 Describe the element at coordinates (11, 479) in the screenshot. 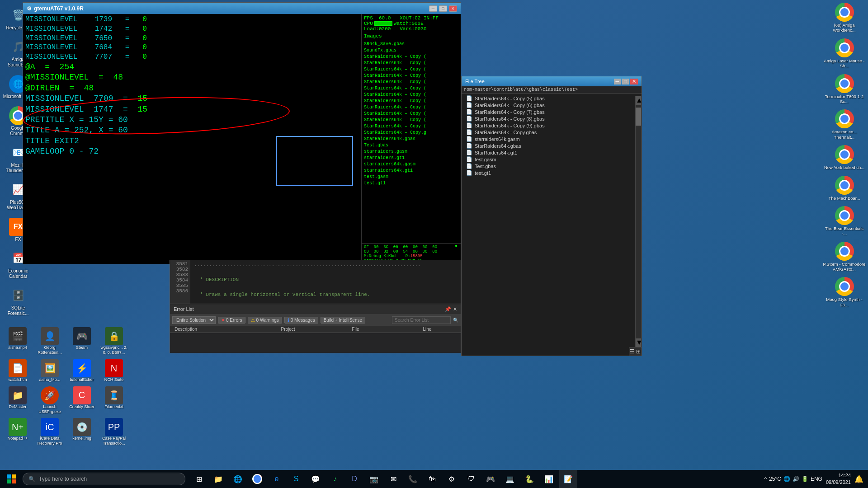

I see `start-button` at that location.